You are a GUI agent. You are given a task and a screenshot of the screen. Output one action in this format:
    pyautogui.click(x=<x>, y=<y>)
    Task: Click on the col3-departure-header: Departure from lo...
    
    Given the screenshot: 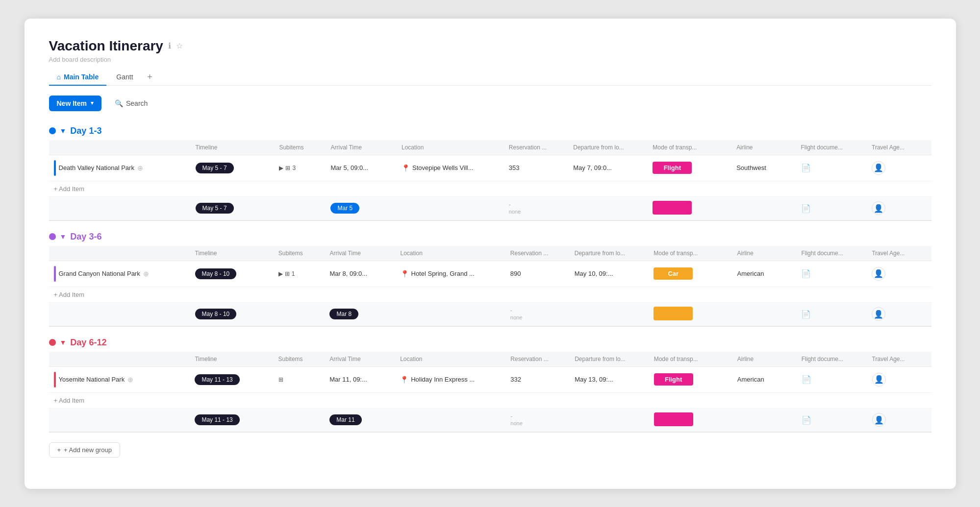 What is the action you would take?
    pyautogui.click(x=609, y=360)
    